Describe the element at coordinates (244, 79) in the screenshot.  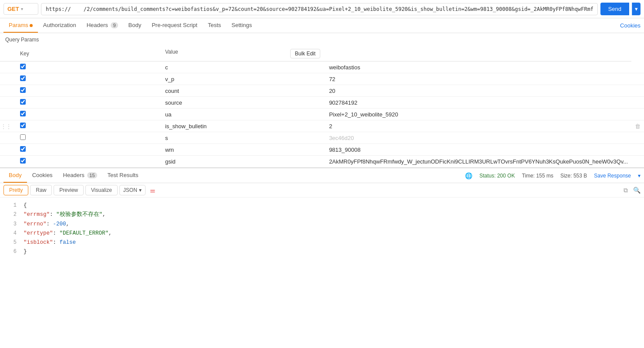
I see `param-key: v_p` at that location.